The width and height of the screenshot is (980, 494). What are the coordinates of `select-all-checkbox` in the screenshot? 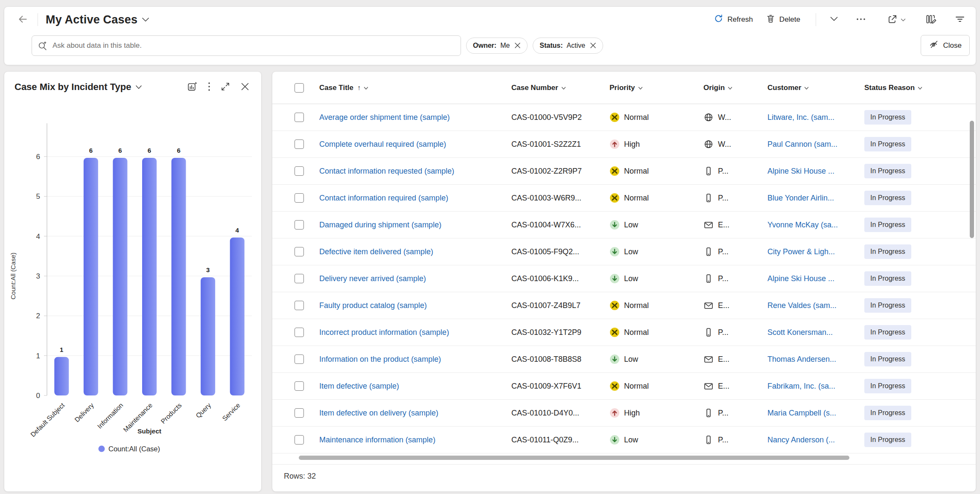 It's located at (299, 88).